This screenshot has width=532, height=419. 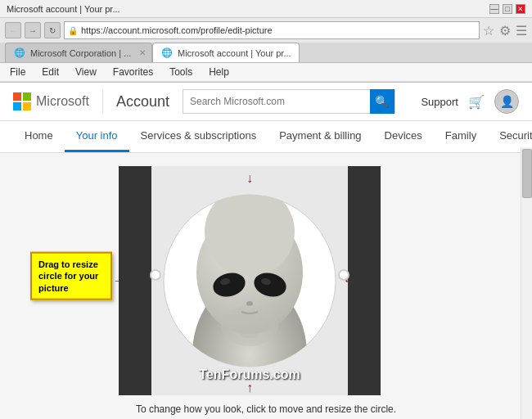 I want to click on microsoft-logo-text: Microsoft, so click(x=62, y=101).